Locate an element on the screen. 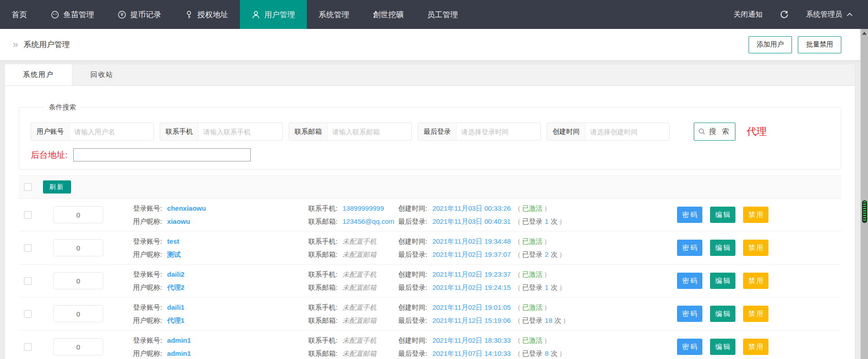  email-label: 联系邮箱: is located at coordinates (323, 288).